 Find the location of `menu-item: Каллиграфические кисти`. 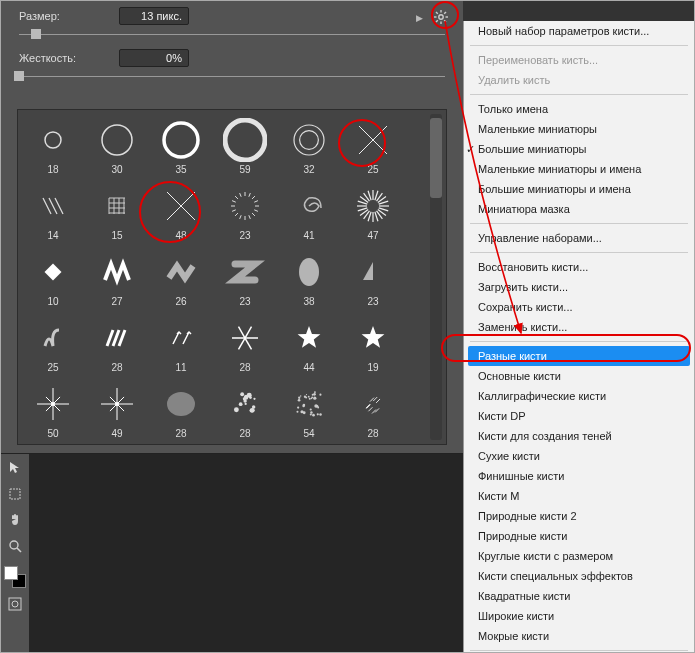

menu-item: Каллиграфические кисти is located at coordinates (579, 396).